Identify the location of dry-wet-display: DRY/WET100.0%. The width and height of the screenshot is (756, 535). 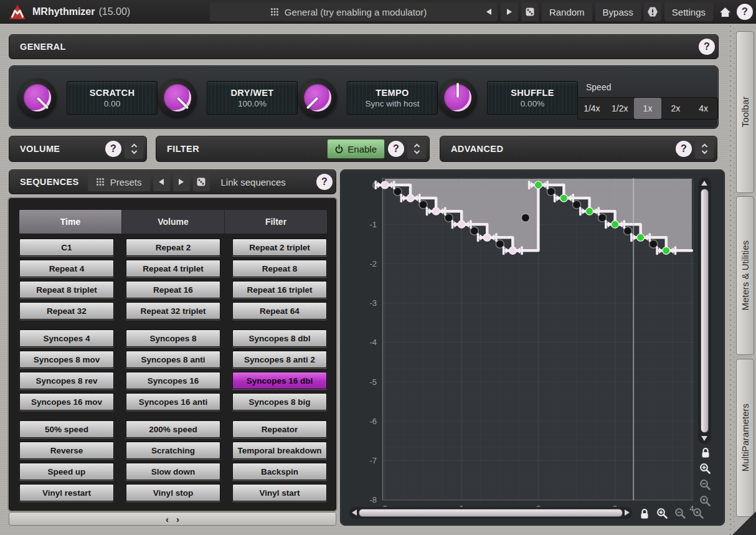
(252, 98).